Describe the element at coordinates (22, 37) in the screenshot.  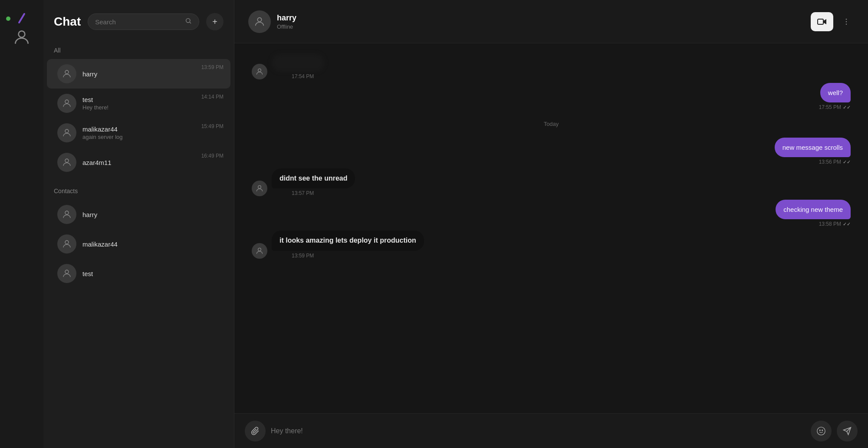
I see `profile-icon` at that location.